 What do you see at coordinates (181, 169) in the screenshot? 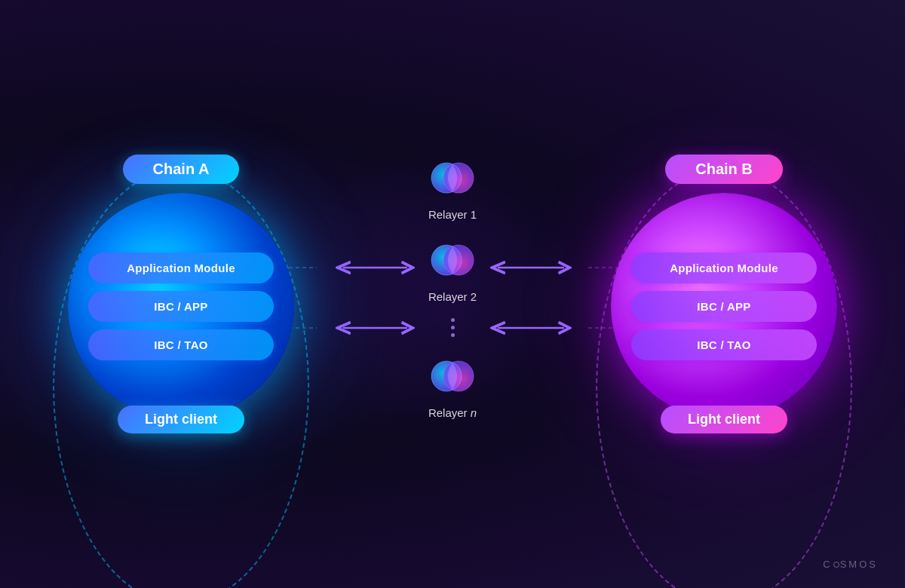
I see `chain-a-label: Chain A` at bounding box center [181, 169].